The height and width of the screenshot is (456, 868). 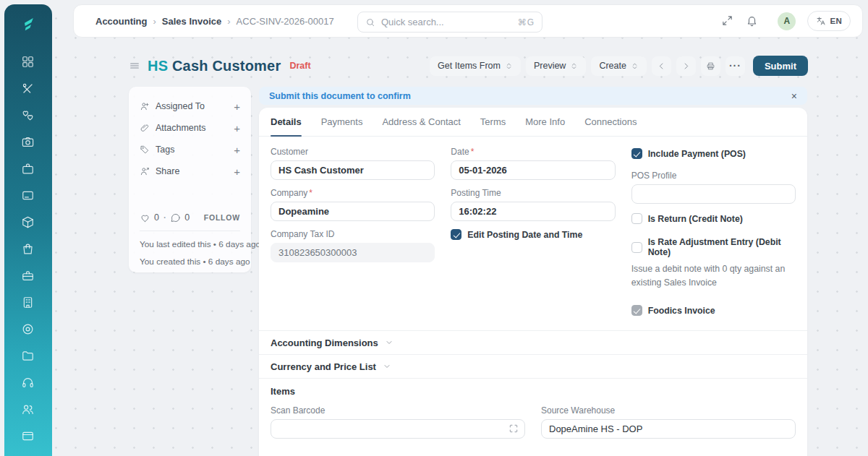 What do you see at coordinates (450, 22) in the screenshot?
I see `quick-search: ⌘G` at bounding box center [450, 22].